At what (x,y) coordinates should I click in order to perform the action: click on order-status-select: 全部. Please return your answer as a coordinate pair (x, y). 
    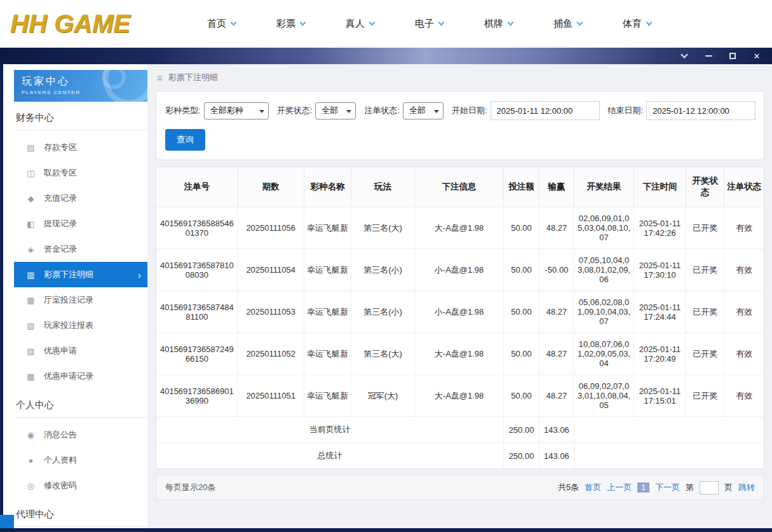
    Looking at the image, I should click on (423, 111).